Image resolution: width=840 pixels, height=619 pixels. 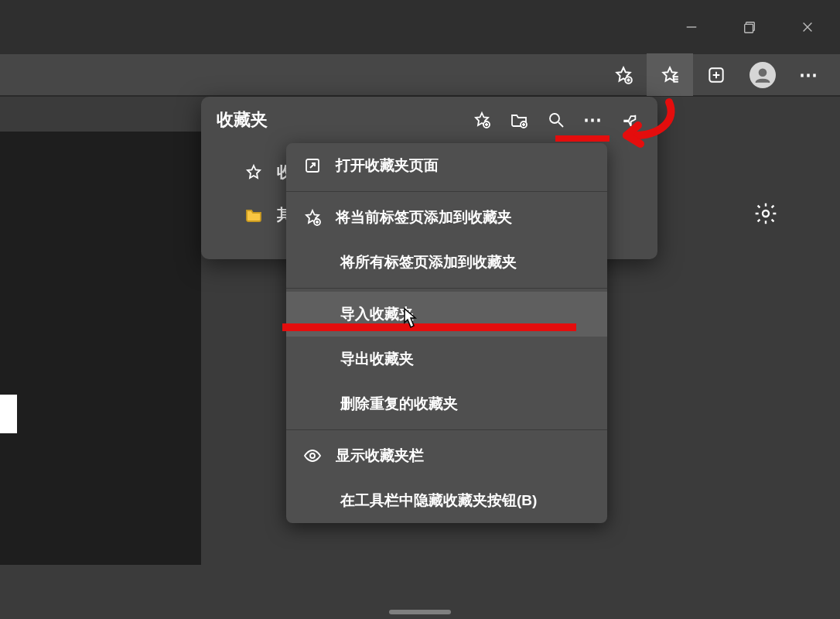 What do you see at coordinates (420, 76) in the screenshot?
I see `browser-toolbar: ⋯` at bounding box center [420, 76].